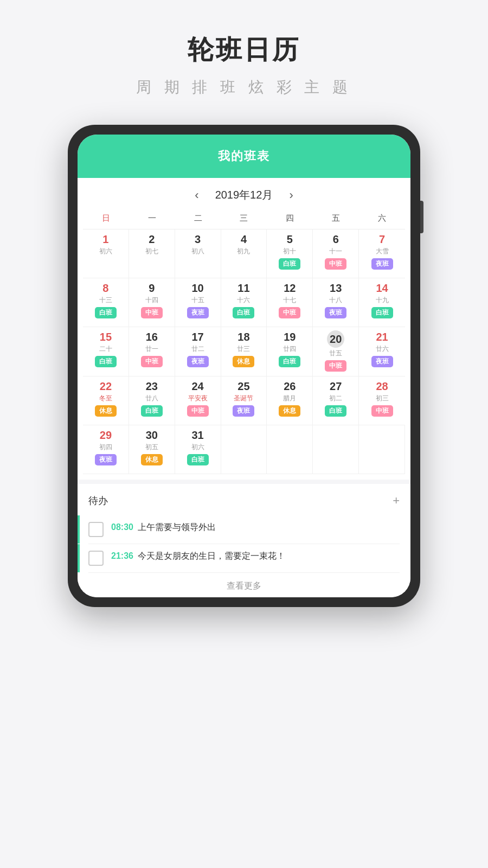  What do you see at coordinates (382, 218) in the screenshot?
I see `weekday-sat: 六` at bounding box center [382, 218].